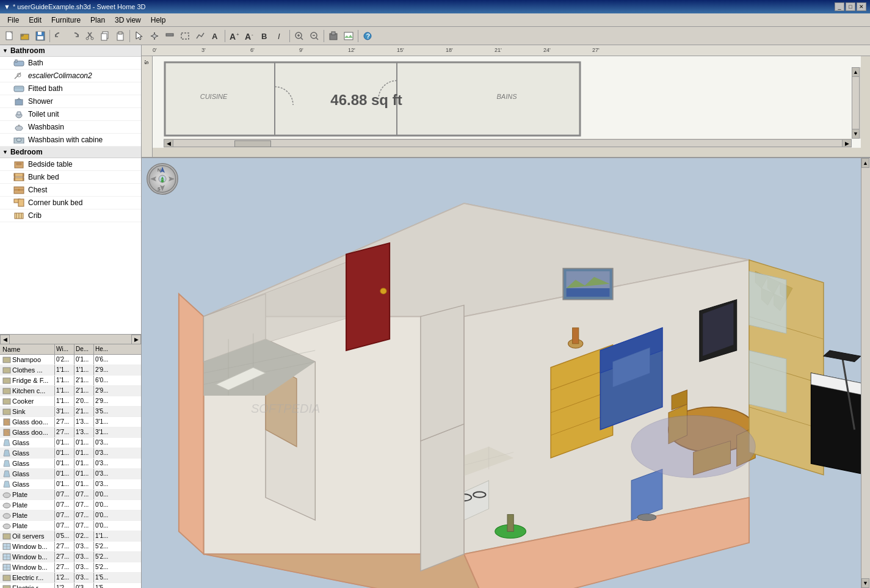  Describe the element at coordinates (333, 36) in the screenshot. I see `import-furniture-button` at that location.